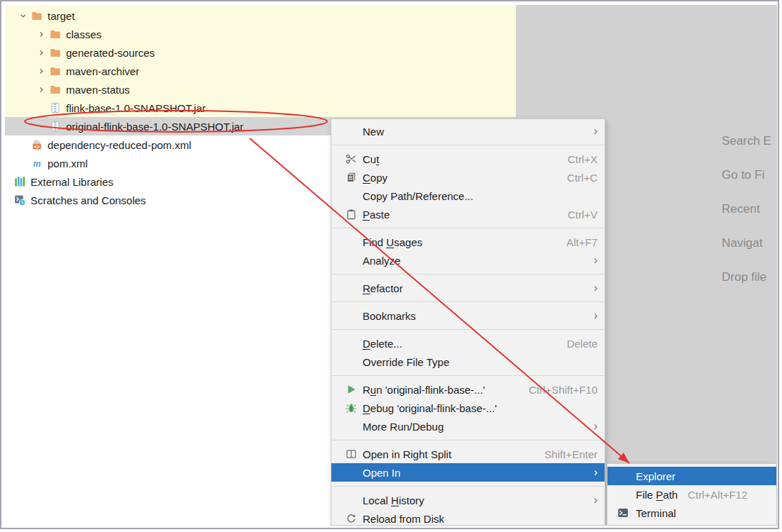  What do you see at coordinates (260, 34) in the screenshot?
I see `tree-row-classes: classes` at bounding box center [260, 34].